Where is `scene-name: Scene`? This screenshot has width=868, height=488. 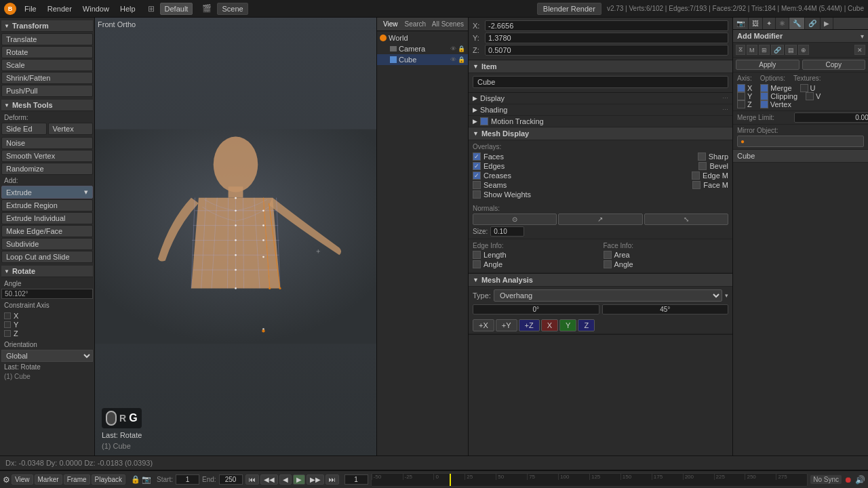 scene-name: Scene is located at coordinates (232, 9).